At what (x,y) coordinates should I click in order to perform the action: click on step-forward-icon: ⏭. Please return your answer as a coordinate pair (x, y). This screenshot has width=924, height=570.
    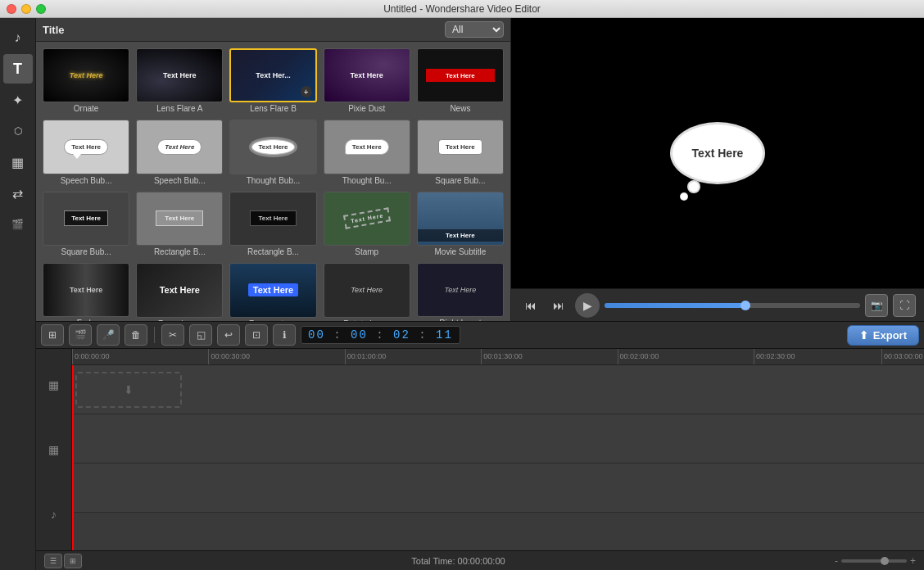
    Looking at the image, I should click on (559, 305).